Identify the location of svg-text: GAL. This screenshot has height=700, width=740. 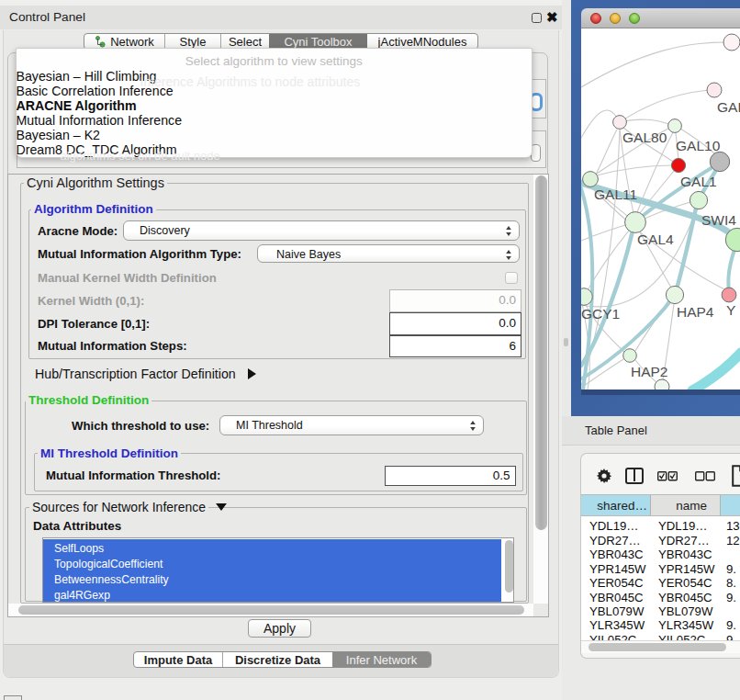
(729, 107).